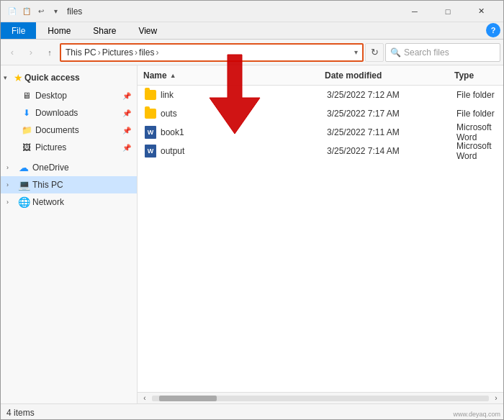 This screenshot has width=504, height=420. What do you see at coordinates (493, 30) in the screenshot?
I see `help-button: ?` at bounding box center [493, 30].